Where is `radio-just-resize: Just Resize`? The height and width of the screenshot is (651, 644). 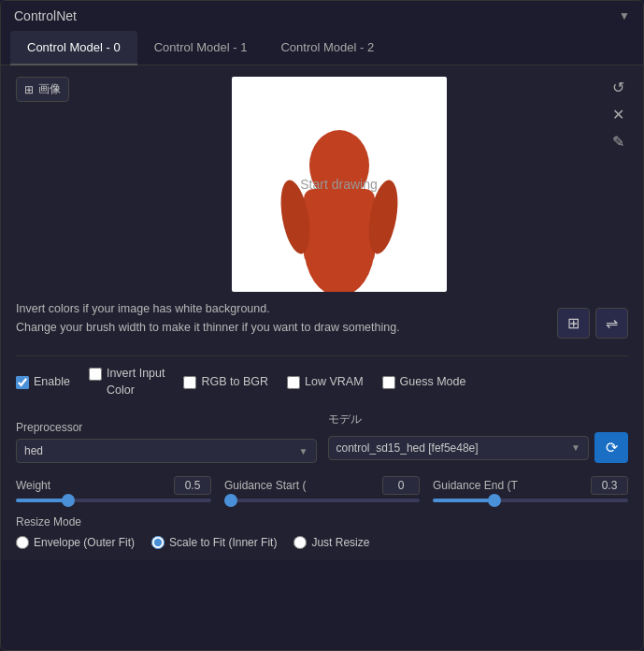
radio-just-resize: Just Resize is located at coordinates (331, 542).